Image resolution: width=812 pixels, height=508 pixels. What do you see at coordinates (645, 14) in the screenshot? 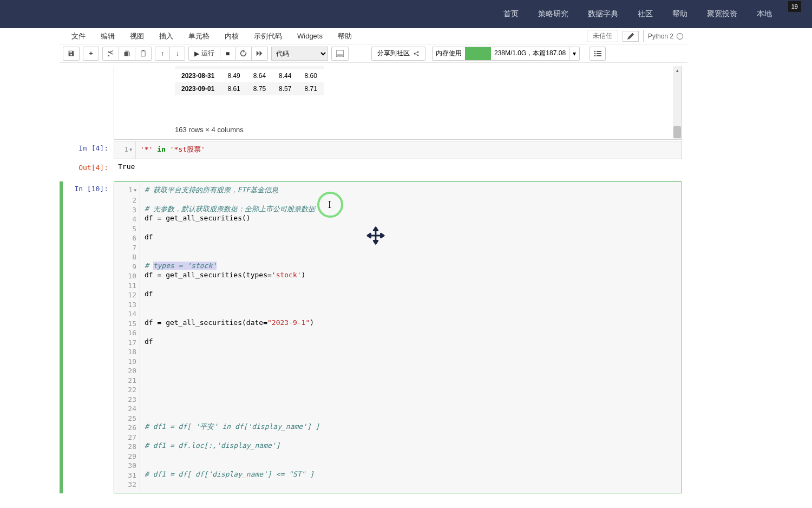
I see `nav-community: 社区` at bounding box center [645, 14].